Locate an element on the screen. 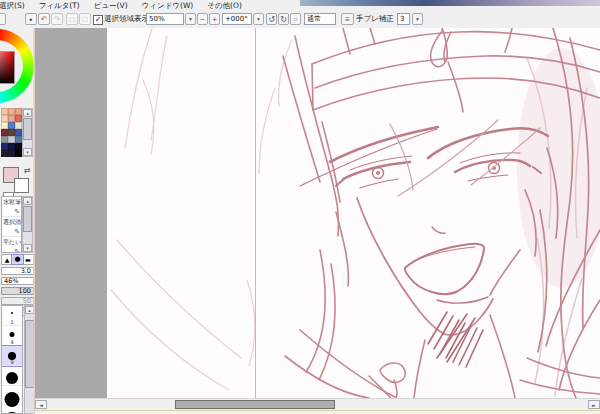 This screenshot has height=414, width=600. brush-shape-option: ▬ is located at coordinates (28, 260).